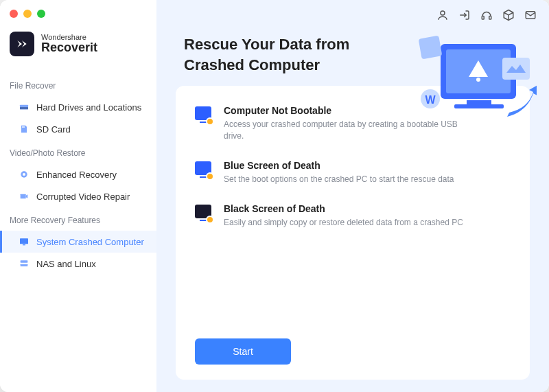  Describe the element at coordinates (27, 14) in the screenshot. I see `minimize-window-icon` at that location.